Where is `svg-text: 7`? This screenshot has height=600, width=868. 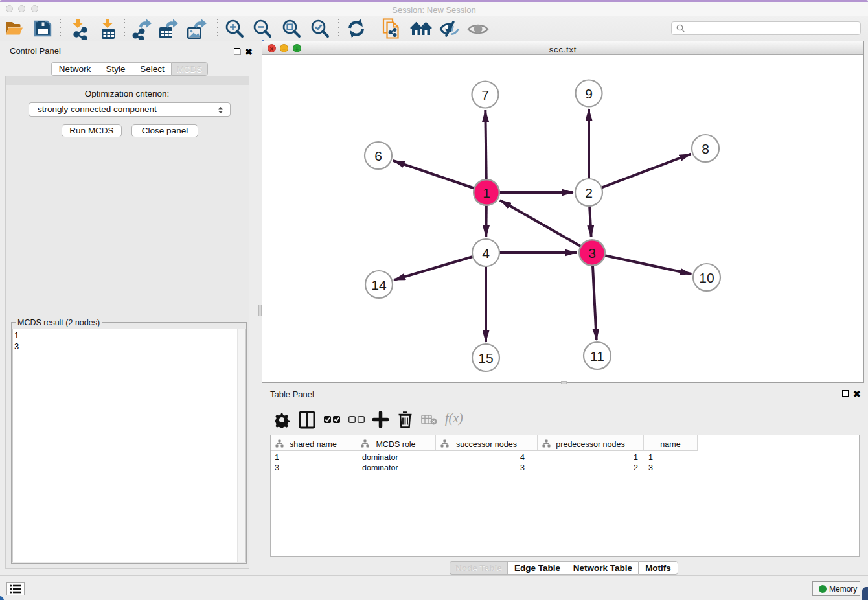
svg-text: 7 is located at coordinates (485, 95).